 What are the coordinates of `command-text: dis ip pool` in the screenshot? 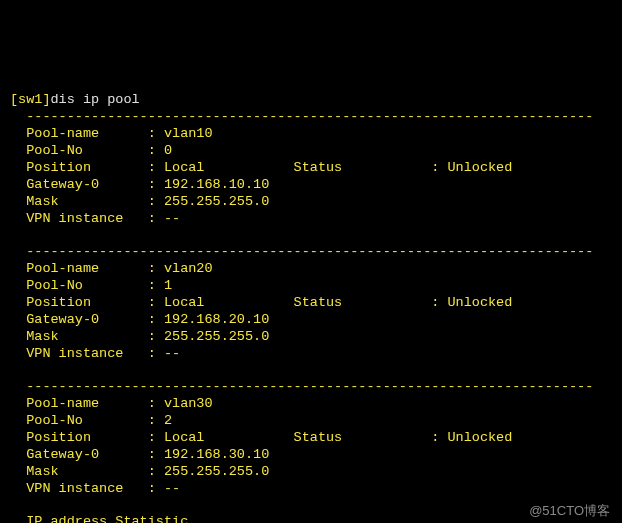 It's located at (96, 100).